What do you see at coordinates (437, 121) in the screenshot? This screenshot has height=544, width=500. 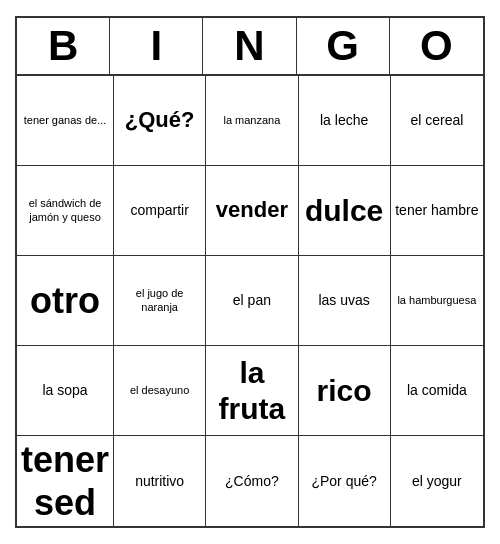 I see `bingo-cell-4: el cereal` at bounding box center [437, 121].